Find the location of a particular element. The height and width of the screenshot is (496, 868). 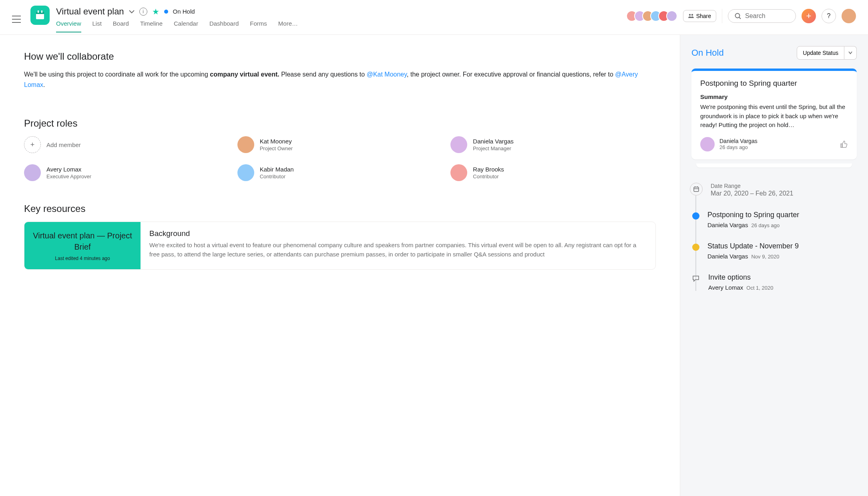

help-button: ? is located at coordinates (829, 16).